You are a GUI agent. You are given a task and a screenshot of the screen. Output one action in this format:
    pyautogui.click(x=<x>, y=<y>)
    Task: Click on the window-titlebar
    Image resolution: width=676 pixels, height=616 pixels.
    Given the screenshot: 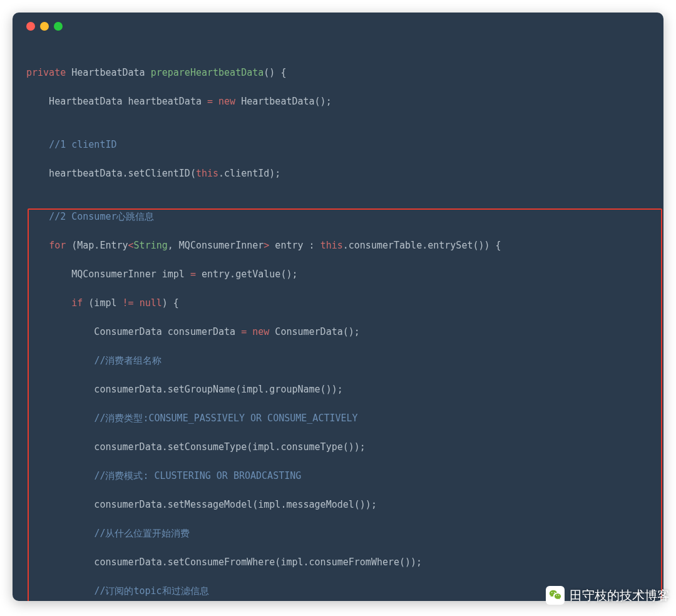 What is the action you would take?
    pyautogui.click(x=338, y=26)
    